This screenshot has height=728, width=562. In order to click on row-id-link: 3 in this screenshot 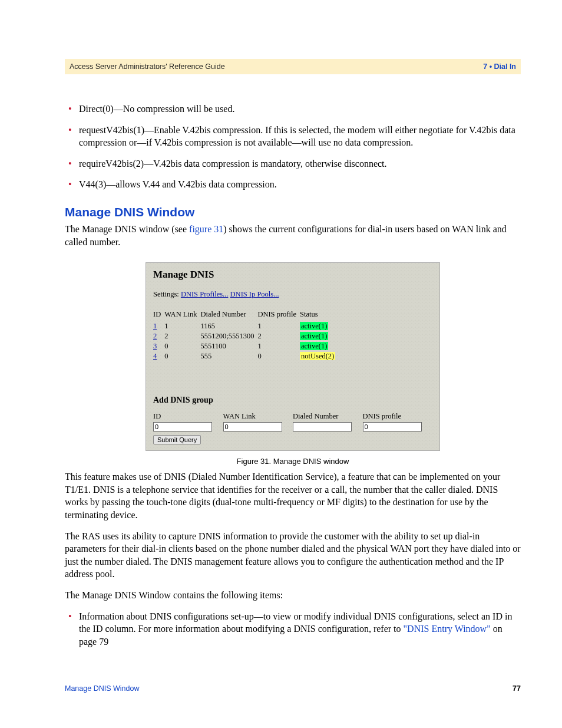, I will do `click(155, 346)`.